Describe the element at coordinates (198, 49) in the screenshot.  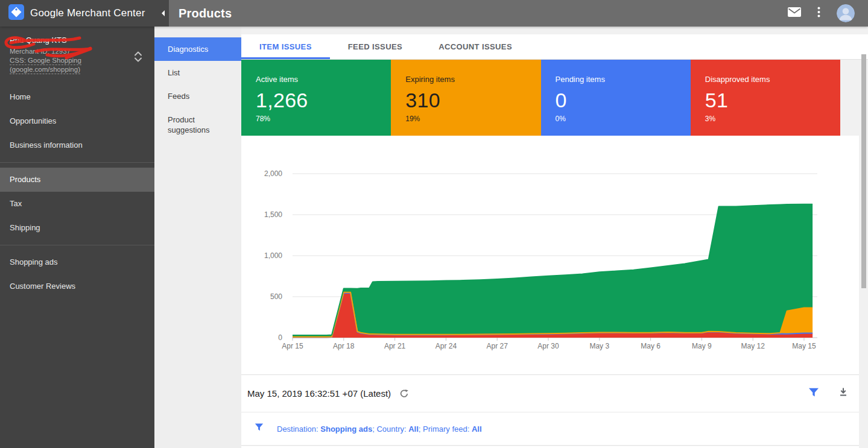
I see `subnav-item-diagnostics: Diagnostics` at that location.